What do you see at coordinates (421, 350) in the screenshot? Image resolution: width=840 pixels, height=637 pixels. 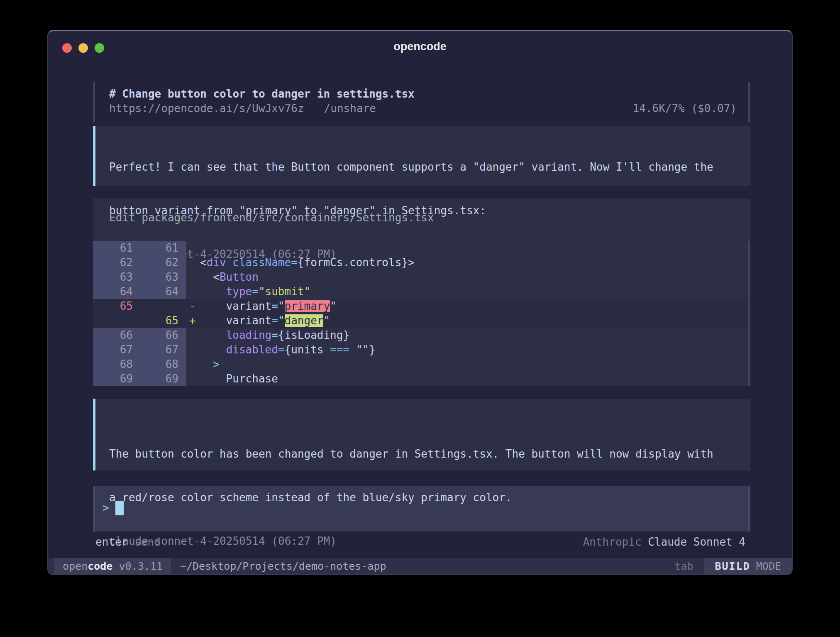 I see `diff-row: 6767 disabled={units === ""}` at bounding box center [421, 350].